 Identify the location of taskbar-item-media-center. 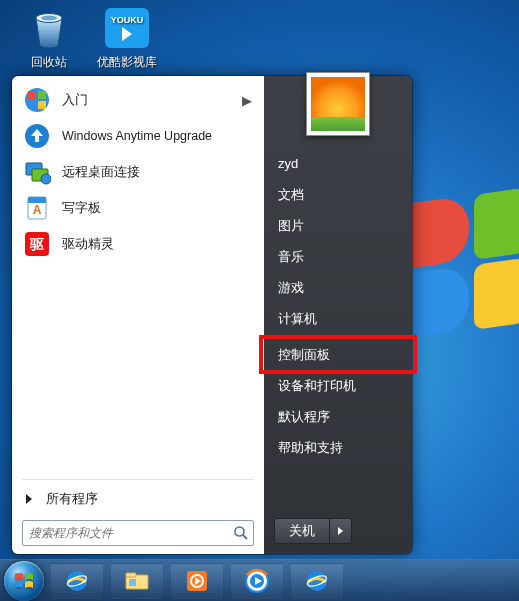
(197, 581).